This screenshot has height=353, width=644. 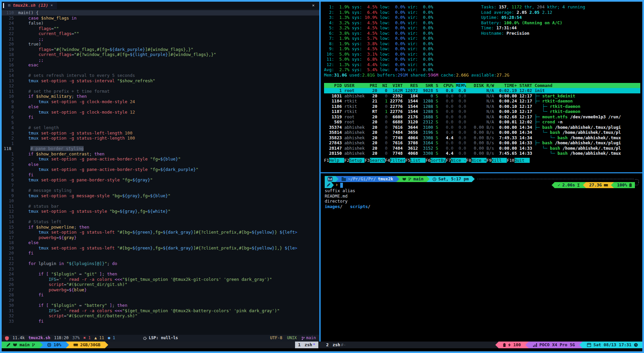 I want to click on code-line: 31 IFS=' ' read -r -a colors <<<"$(get_t…, so click(x=160, y=311).